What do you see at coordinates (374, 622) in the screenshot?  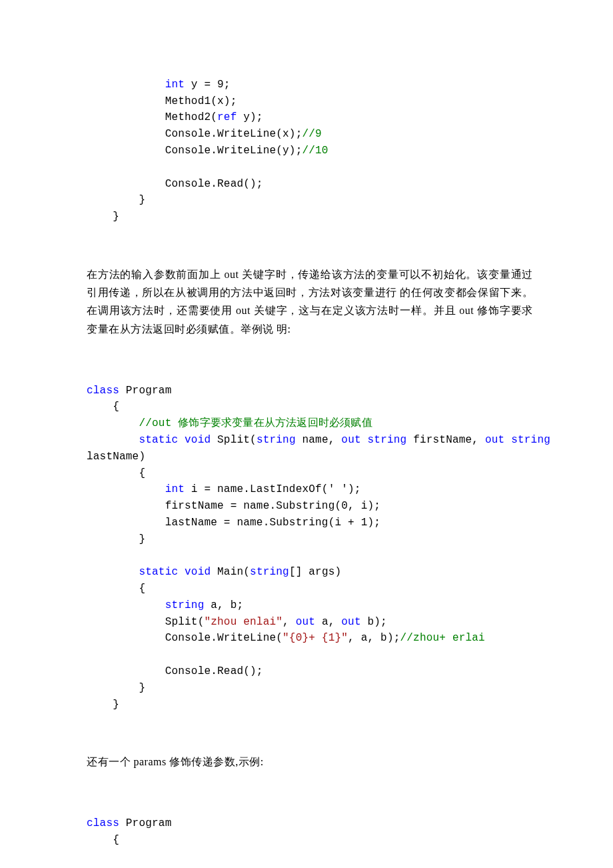 I see `code-text: b);` at bounding box center [374, 622].